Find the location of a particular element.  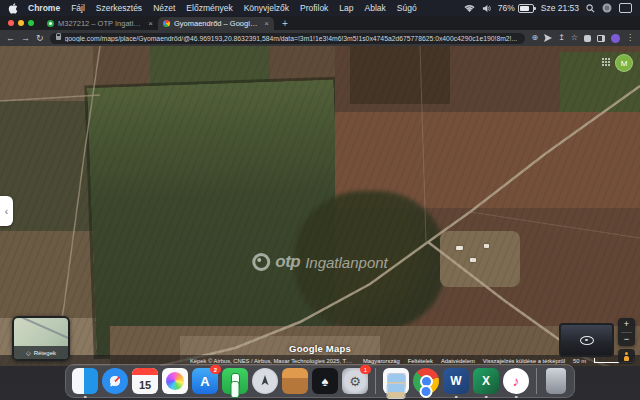

map-layers-toggle: ◇ Rétegek is located at coordinates (41, 338).